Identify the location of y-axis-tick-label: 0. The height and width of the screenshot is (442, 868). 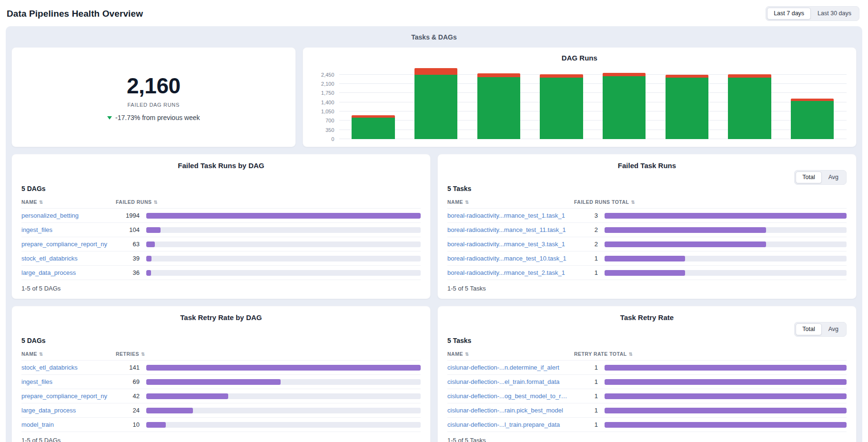
(333, 139).